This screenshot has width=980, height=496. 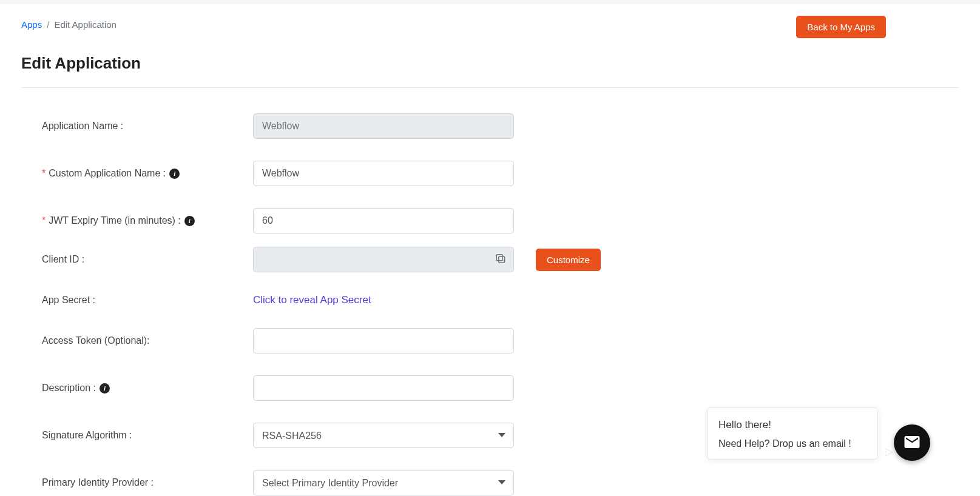 What do you see at coordinates (83, 126) in the screenshot?
I see `label-application-name-text: Application Name :` at bounding box center [83, 126].